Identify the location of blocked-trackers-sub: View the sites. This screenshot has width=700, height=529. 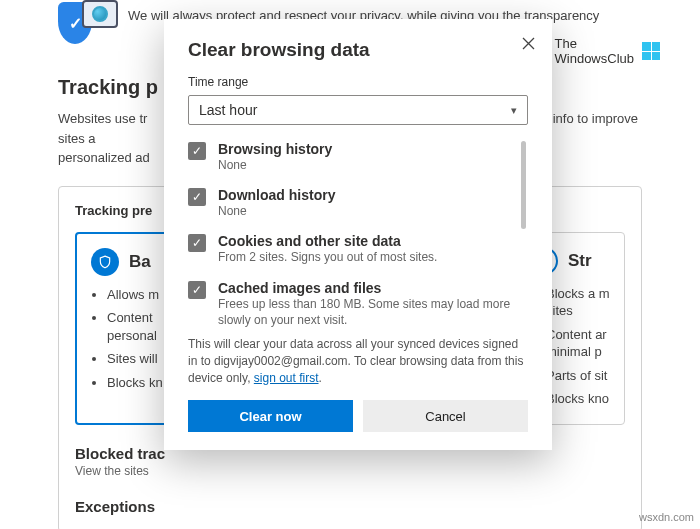
(350, 471).